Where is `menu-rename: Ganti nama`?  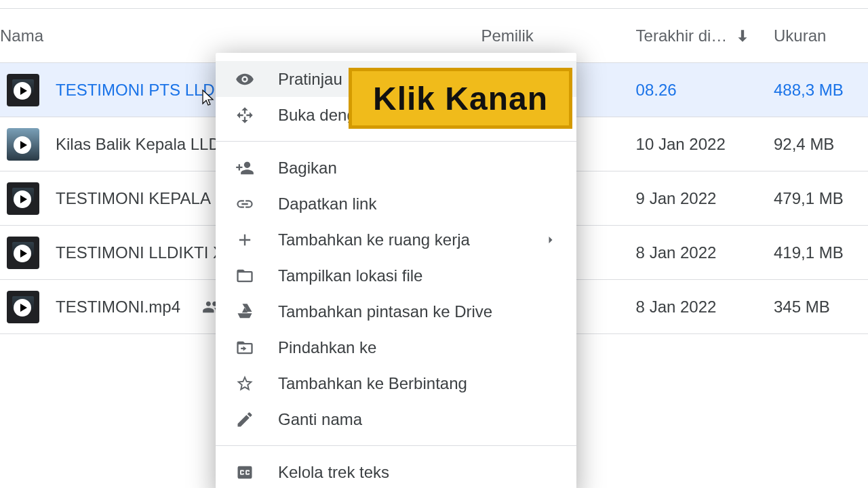 menu-rename: Ganti nama is located at coordinates (396, 419).